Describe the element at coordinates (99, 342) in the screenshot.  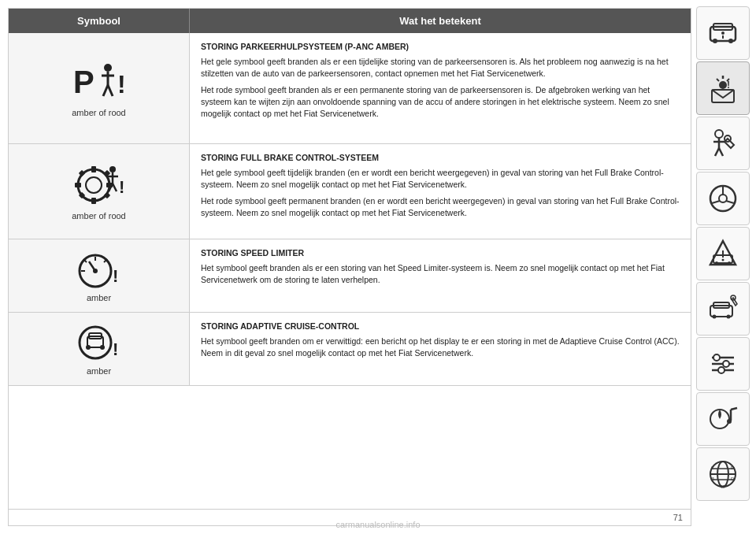
I see `acc-svg: !` at that location.